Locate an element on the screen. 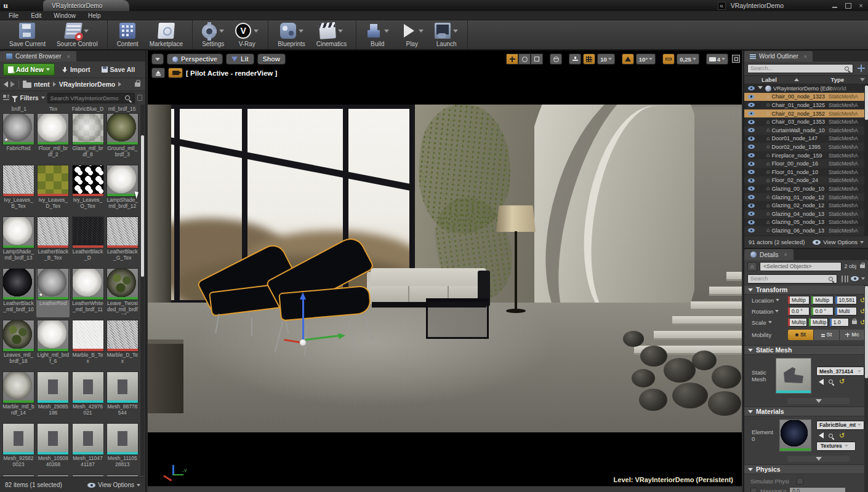  location-label: Location is located at coordinates (766, 300).